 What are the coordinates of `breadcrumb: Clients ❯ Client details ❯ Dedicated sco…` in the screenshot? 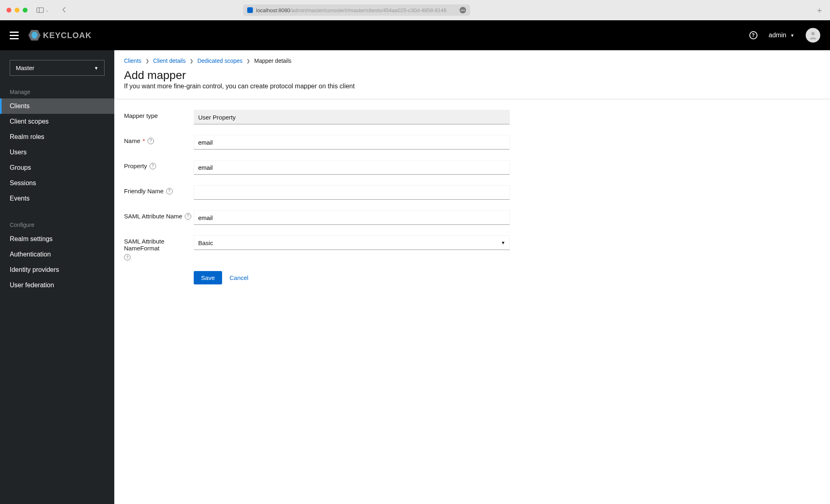 It's located at (472, 59).